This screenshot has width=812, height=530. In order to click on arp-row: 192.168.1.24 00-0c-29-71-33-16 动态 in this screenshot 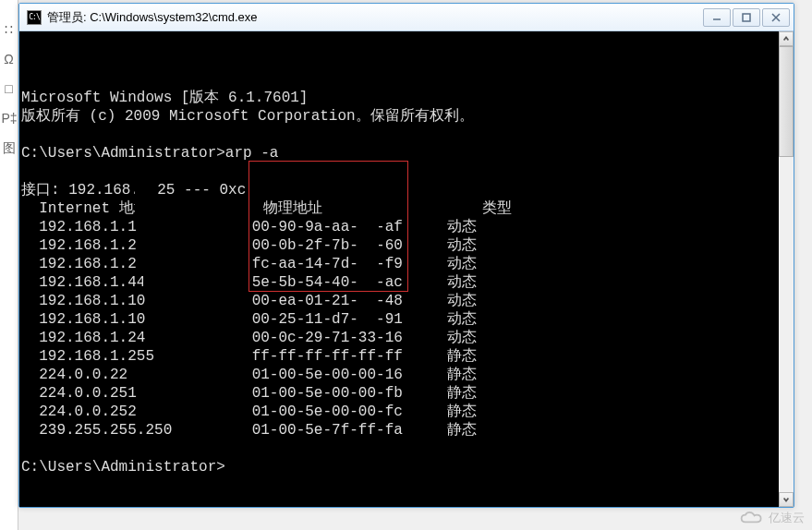, I will do `click(407, 338)`.